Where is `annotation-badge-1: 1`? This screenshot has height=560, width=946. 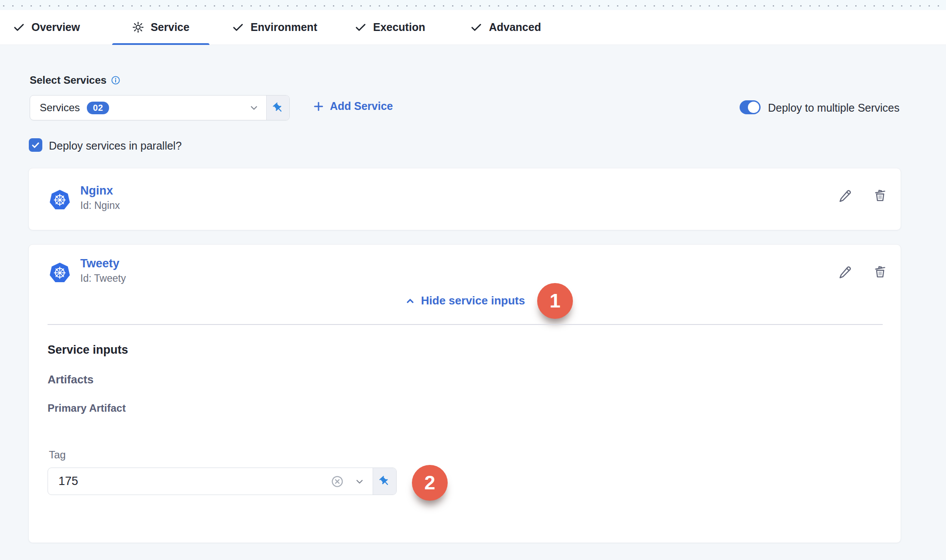
annotation-badge-1: 1 is located at coordinates (555, 301).